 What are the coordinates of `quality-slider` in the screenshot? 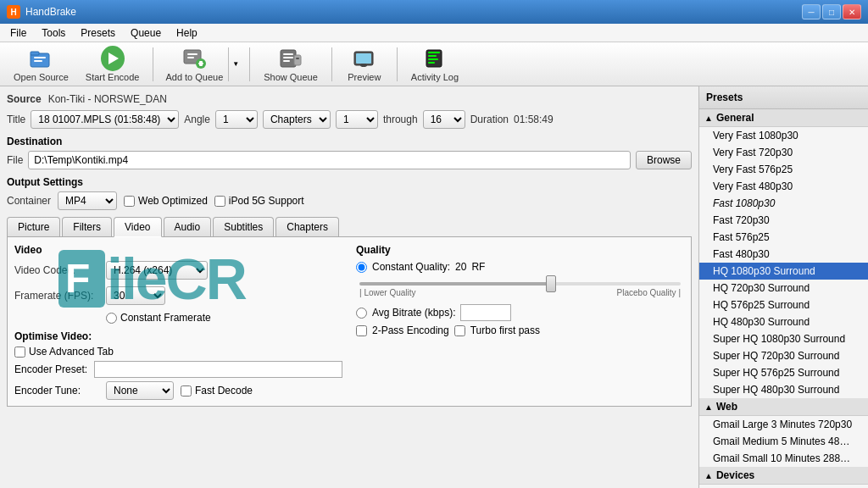 It's located at (520, 284).